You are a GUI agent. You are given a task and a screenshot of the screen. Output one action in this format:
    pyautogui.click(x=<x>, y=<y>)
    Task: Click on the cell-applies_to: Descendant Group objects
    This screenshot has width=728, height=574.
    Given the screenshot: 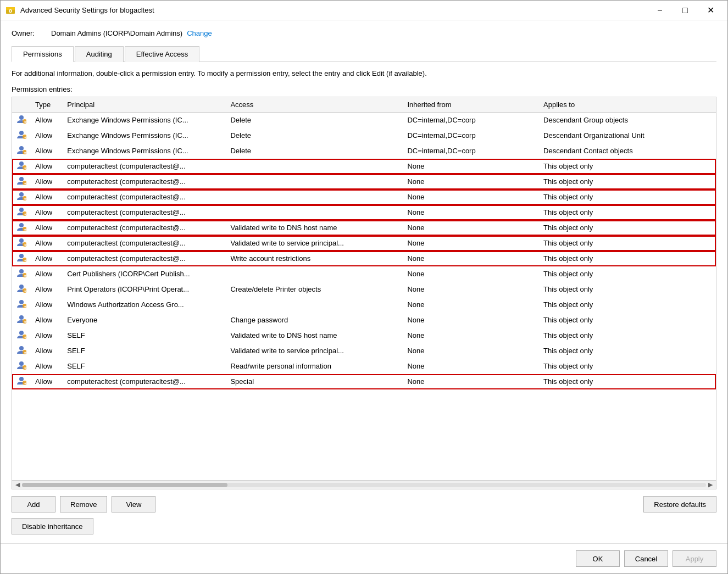 What is the action you would take?
    pyautogui.click(x=627, y=120)
    